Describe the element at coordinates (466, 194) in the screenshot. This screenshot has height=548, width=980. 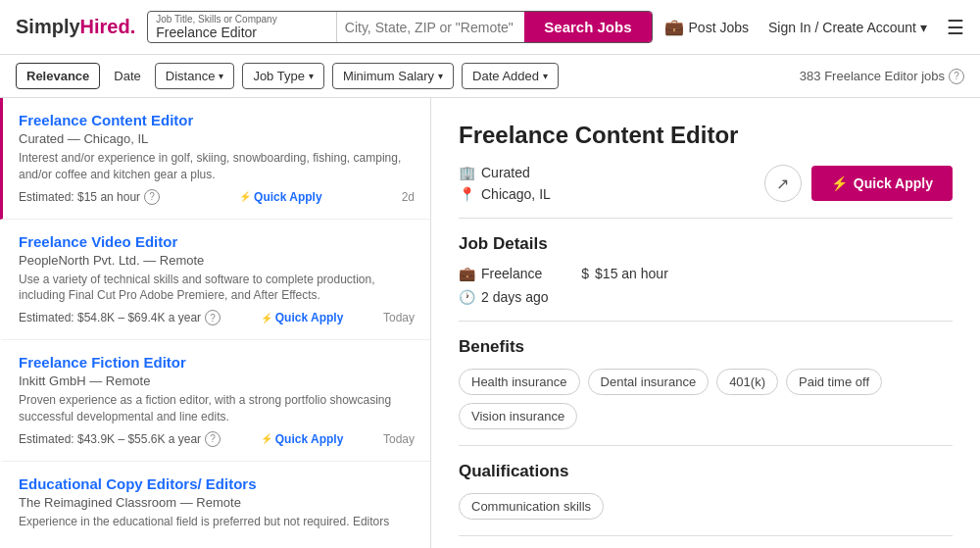
I see `location-pin-icon: 📍` at that location.